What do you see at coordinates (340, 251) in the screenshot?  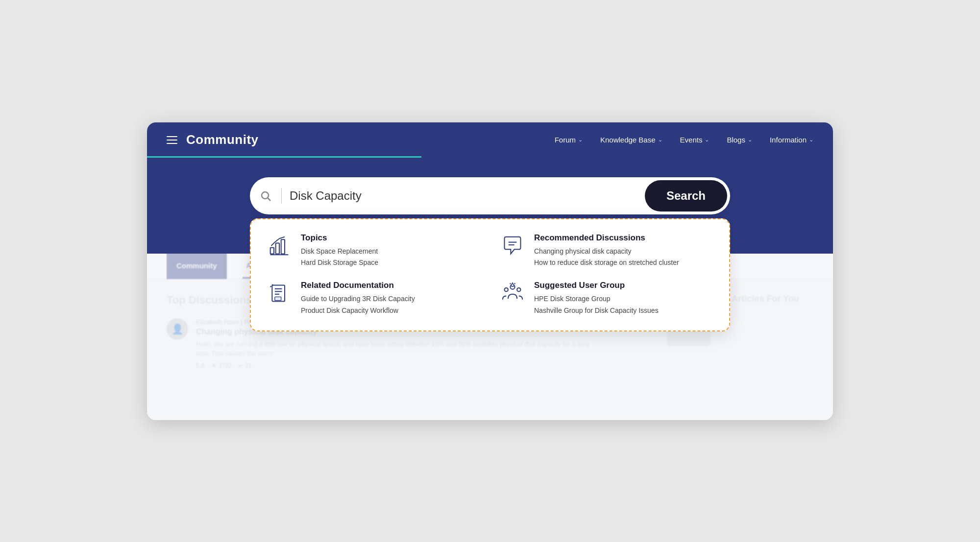 I see `topics-content: Topics Disk Space Replacement Hard Disk …` at bounding box center [340, 251].